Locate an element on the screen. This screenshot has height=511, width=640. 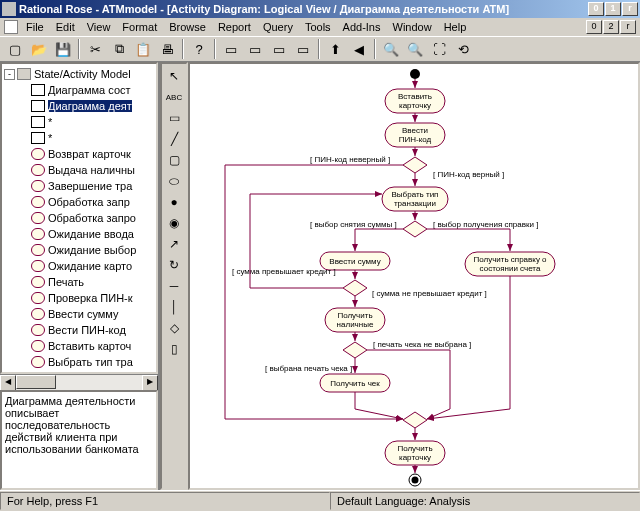
tree-item: Завершение тра is located at coordinates (79, 186).